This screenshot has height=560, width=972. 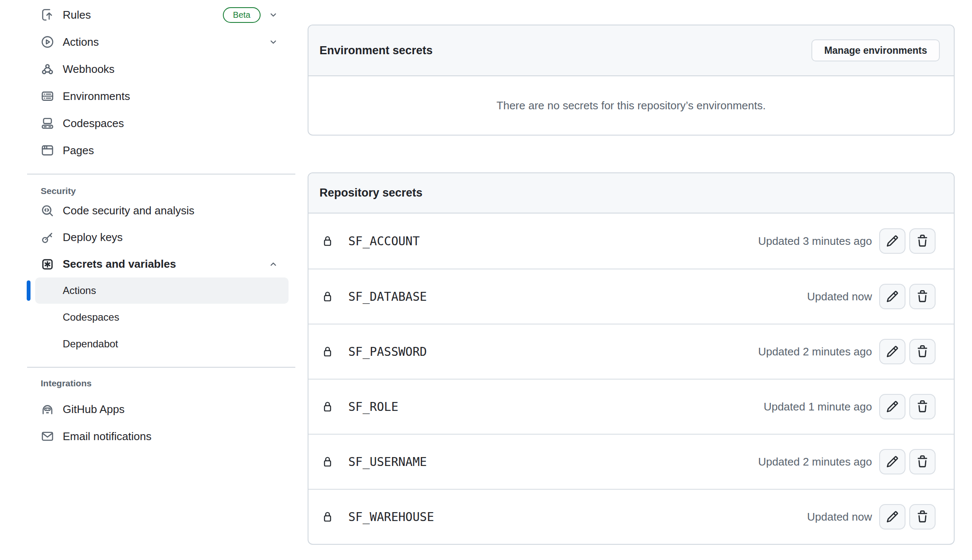 What do you see at coordinates (387, 462) in the screenshot?
I see `secret-name: SF_USERNAME` at bounding box center [387, 462].